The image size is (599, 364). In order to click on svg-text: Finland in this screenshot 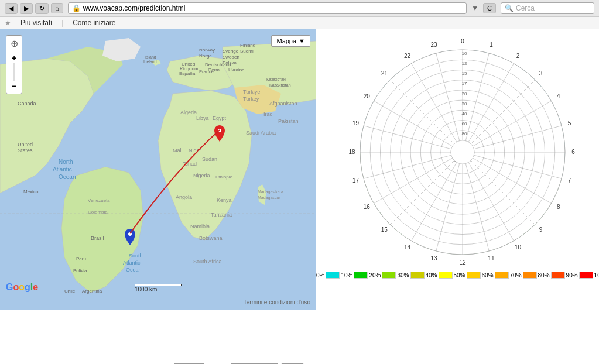, I will do `click(248, 46)`.